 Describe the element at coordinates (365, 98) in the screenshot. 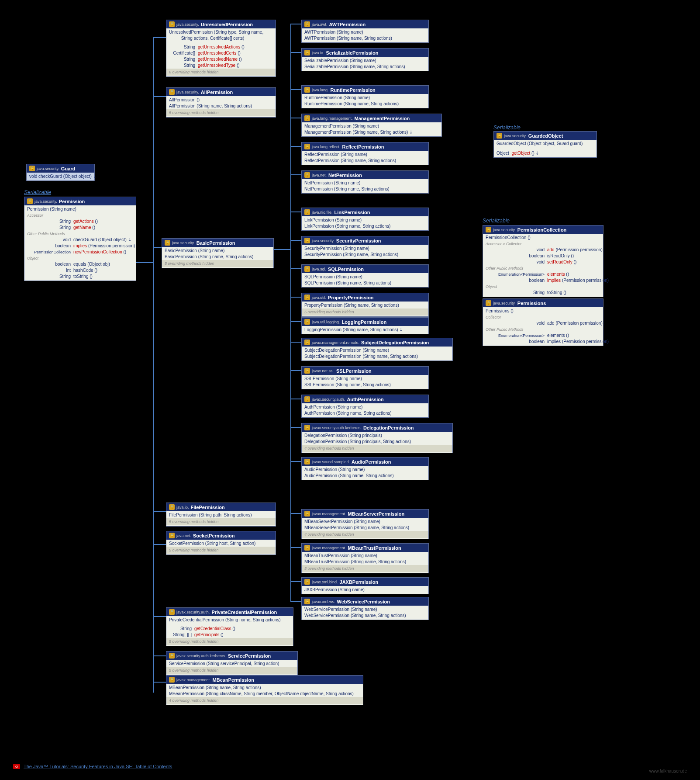

I see `constructor: RuntimePermission (String name)` at that location.